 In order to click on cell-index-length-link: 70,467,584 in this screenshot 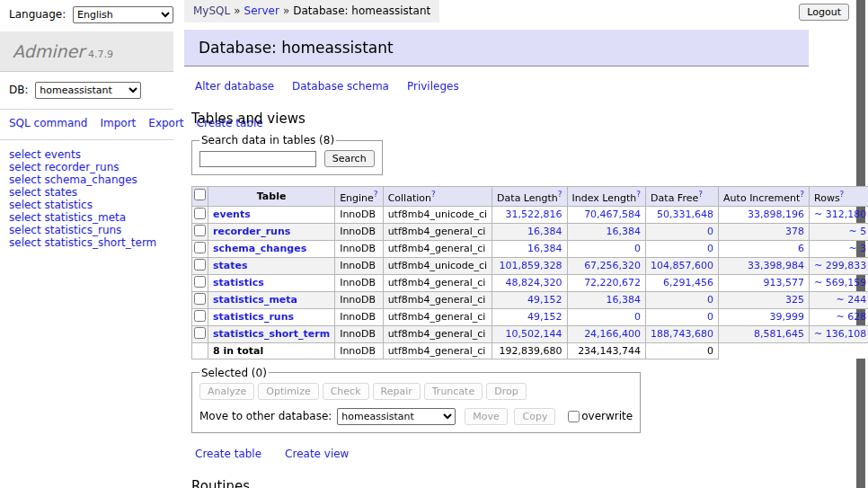, I will do `click(607, 214)`.